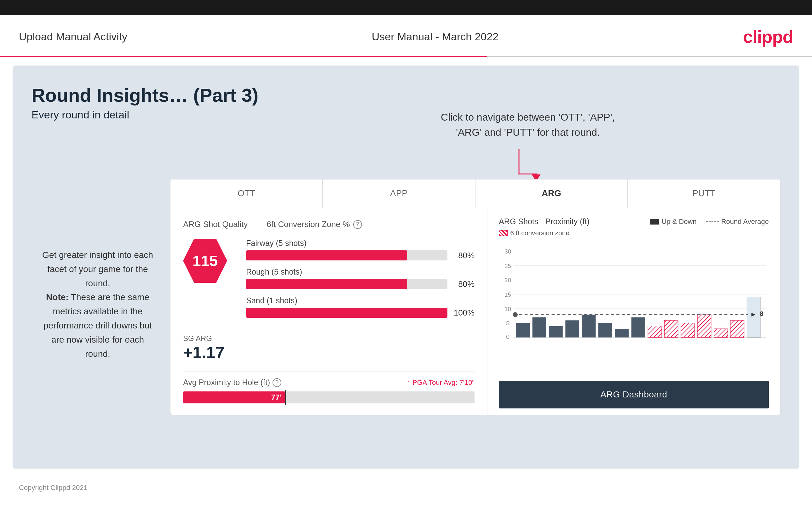 The width and height of the screenshot is (812, 507). Describe the element at coordinates (406, 95) in the screenshot. I see `page-title: Round Insights… (Part 3)` at that location.